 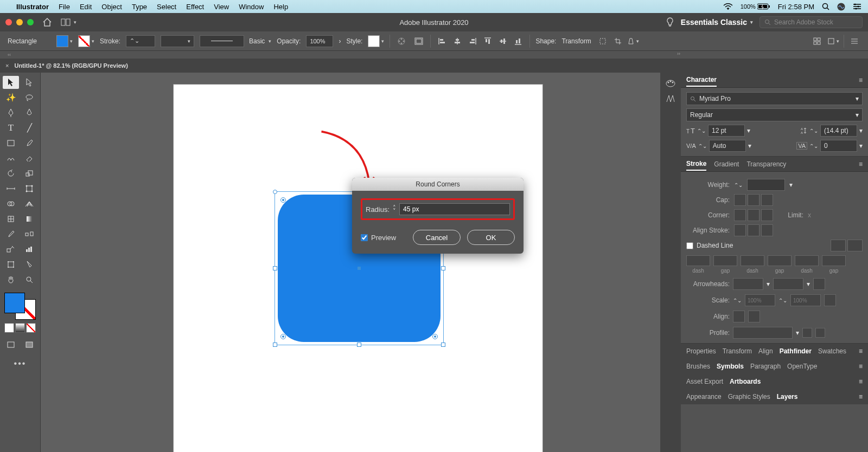 I want to click on stroke-swatch: ▾, so click(x=86, y=41).